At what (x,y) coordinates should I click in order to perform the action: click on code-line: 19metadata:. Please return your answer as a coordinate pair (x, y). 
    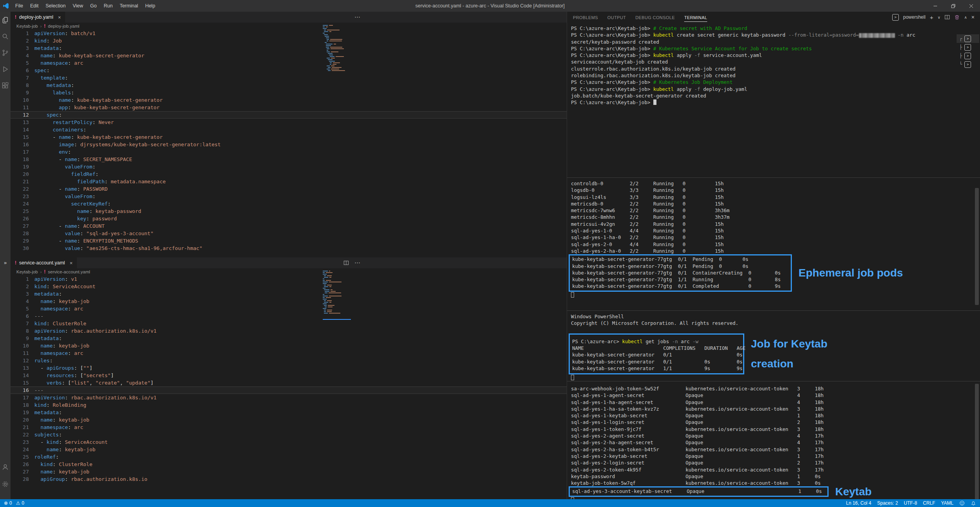
    Looking at the image, I should click on (289, 413).